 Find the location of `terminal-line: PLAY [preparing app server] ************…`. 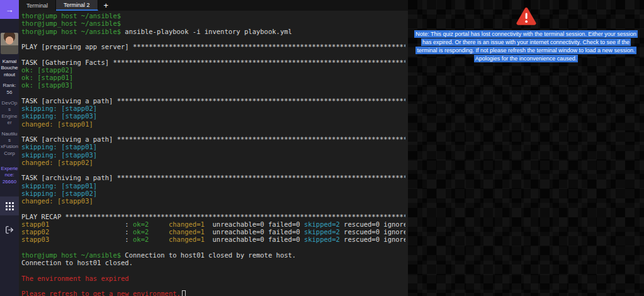

terminal-line: PLAY [preparing app server] ************… is located at coordinates (213, 47).